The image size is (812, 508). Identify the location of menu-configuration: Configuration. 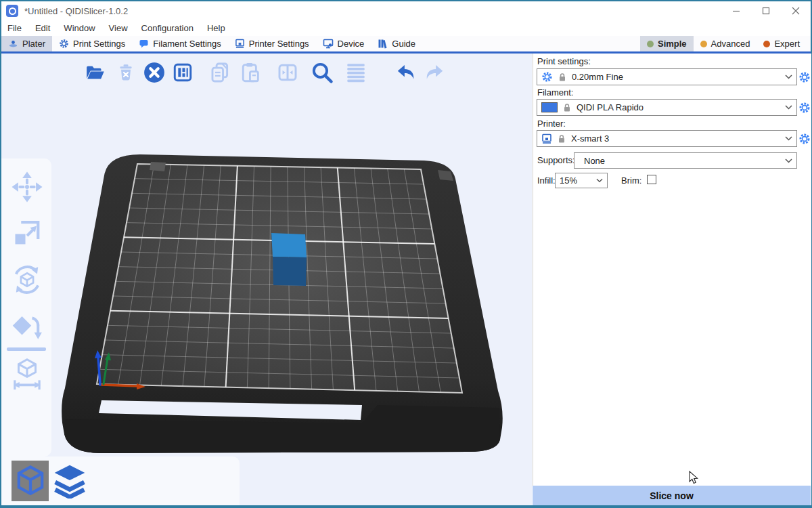
(168, 28).